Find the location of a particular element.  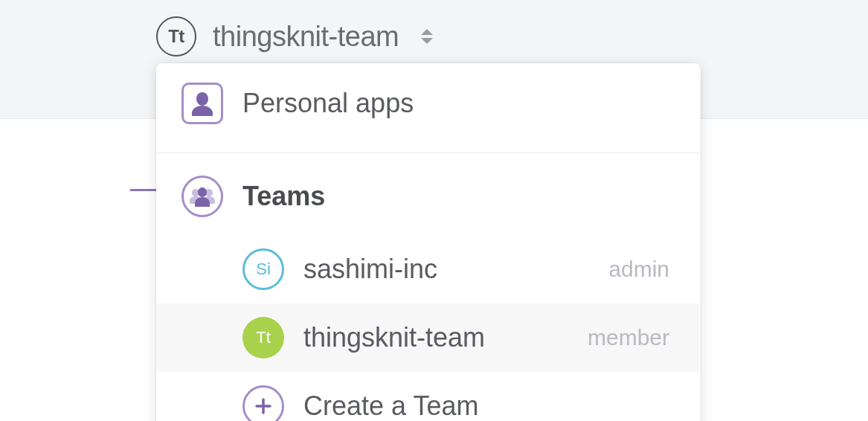

person-icon is located at coordinates (202, 103).